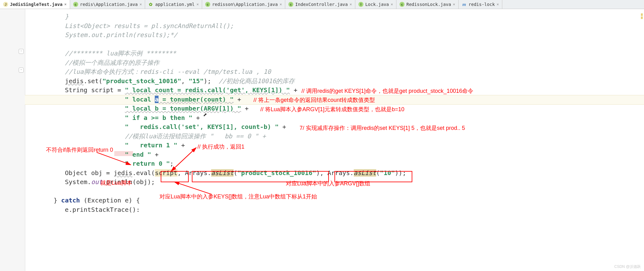  Describe the element at coordinates (36, 4) in the screenshot. I see `tab-label: JedisSingleTest.java` at that location.